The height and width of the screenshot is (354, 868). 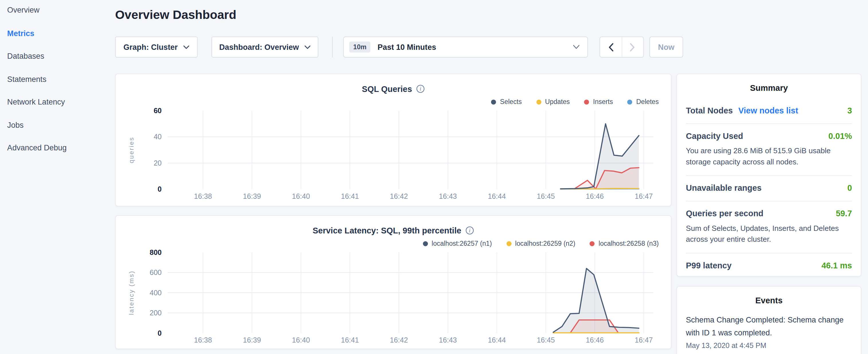 I want to click on sidebar-item-network-latency: Network Latency, so click(x=36, y=102).